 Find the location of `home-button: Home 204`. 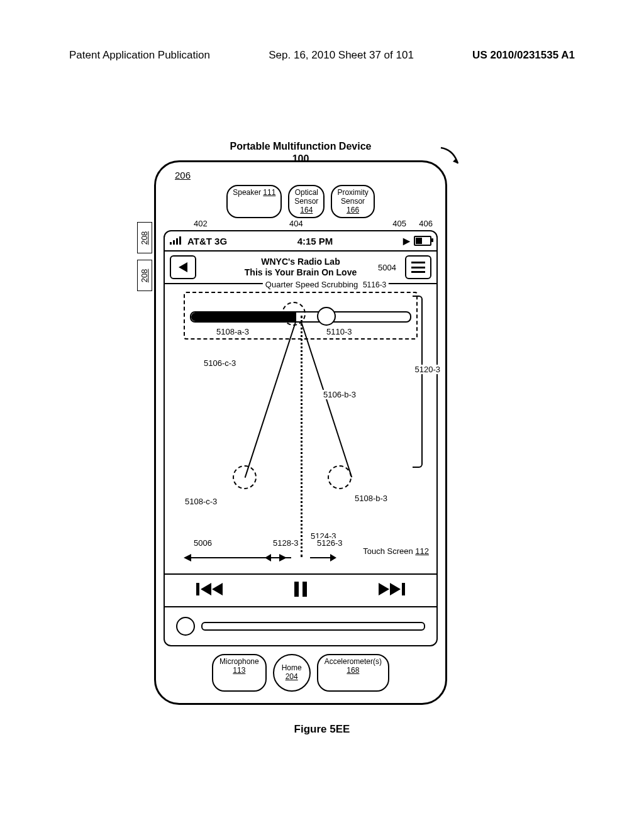

home-button: Home 204 is located at coordinates (292, 673).